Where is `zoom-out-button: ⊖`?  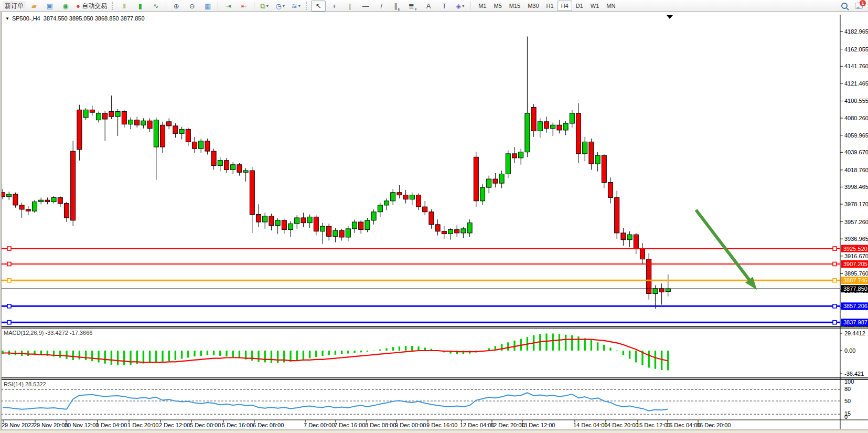
zoom-out-button: ⊖ is located at coordinates (192, 6).